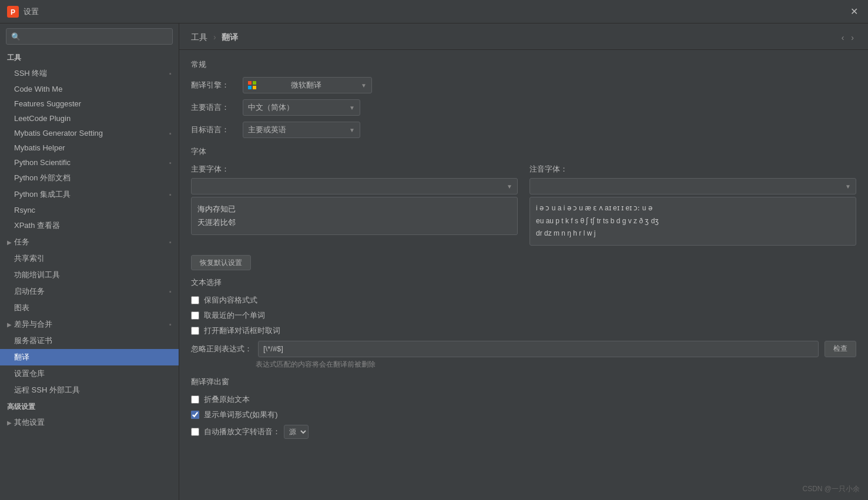 This screenshot has width=868, height=500. What do you see at coordinates (301, 130) in the screenshot?
I see `target-lang-select: 主要或英语 ▼` at bounding box center [301, 130].